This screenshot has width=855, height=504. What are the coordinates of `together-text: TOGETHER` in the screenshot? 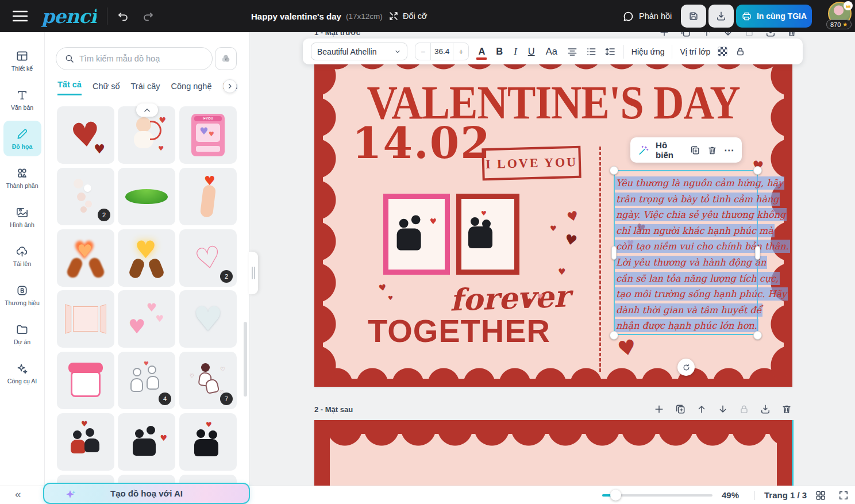 It's located at (459, 331).